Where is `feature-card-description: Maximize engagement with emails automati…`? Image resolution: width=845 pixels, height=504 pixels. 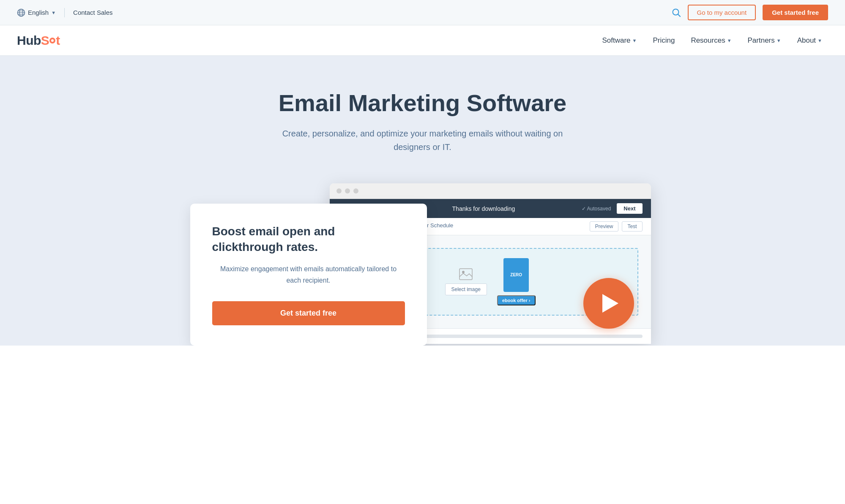
feature-card-description: Maximize engagement with emails automati… is located at coordinates (309, 275).